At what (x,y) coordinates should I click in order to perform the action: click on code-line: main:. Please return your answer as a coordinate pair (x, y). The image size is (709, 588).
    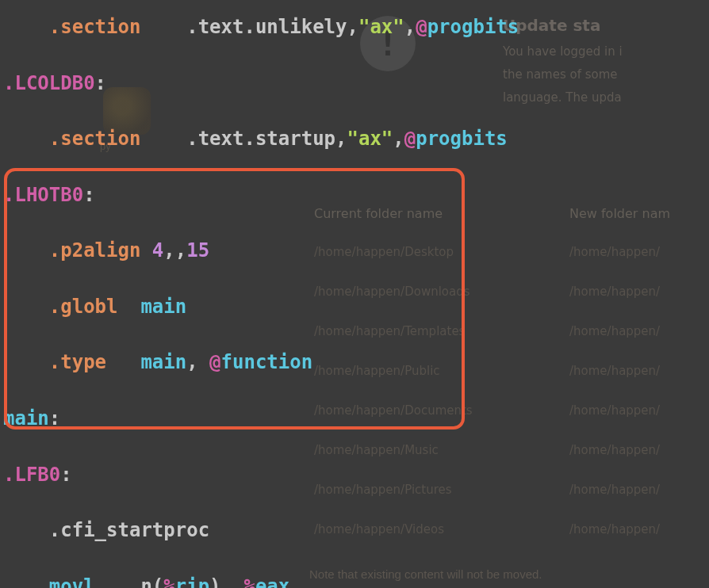
    Looking at the image, I should click on (261, 418).